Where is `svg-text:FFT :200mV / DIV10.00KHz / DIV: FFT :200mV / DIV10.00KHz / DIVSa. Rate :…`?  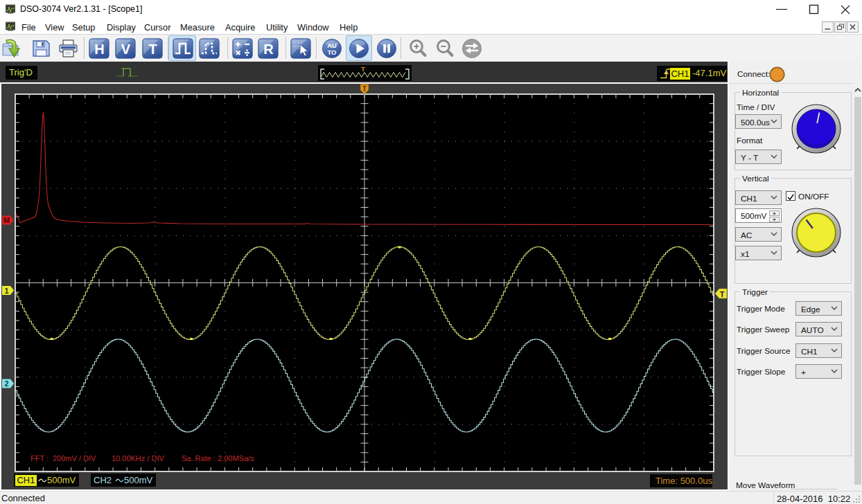
svg-text:FFT :200mV / DIV10.00KHz / DIV: FFT :200mV / DIV10.00KHz / DIVSa. Rate :… is located at coordinates (143, 458).